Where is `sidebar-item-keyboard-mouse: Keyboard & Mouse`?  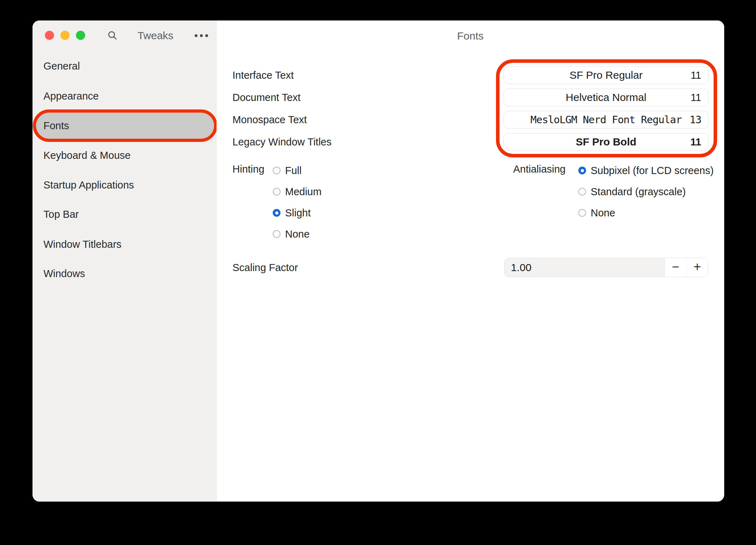 sidebar-item-keyboard-mouse: Keyboard & Mouse is located at coordinates (125, 155).